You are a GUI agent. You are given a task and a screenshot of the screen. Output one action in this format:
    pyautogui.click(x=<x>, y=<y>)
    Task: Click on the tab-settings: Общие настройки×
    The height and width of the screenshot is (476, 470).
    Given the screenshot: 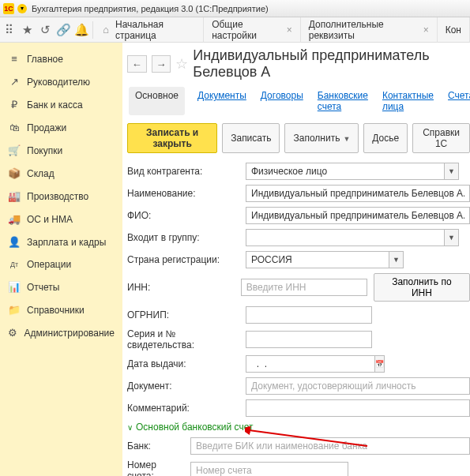 What is the action you would take?
    pyautogui.click(x=253, y=30)
    